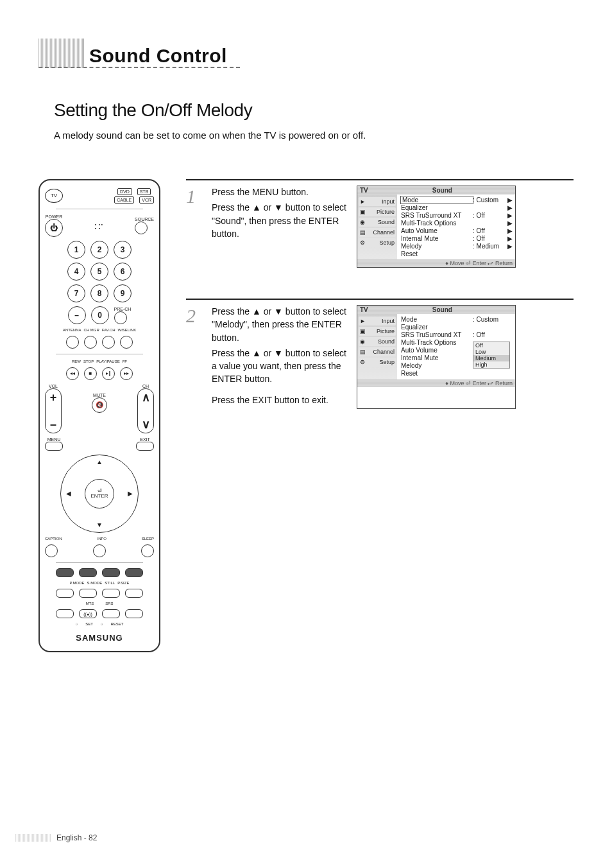 The width and height of the screenshot is (612, 868). What do you see at coordinates (77, 315) in the screenshot?
I see `remote-dash-button: –` at bounding box center [77, 315].